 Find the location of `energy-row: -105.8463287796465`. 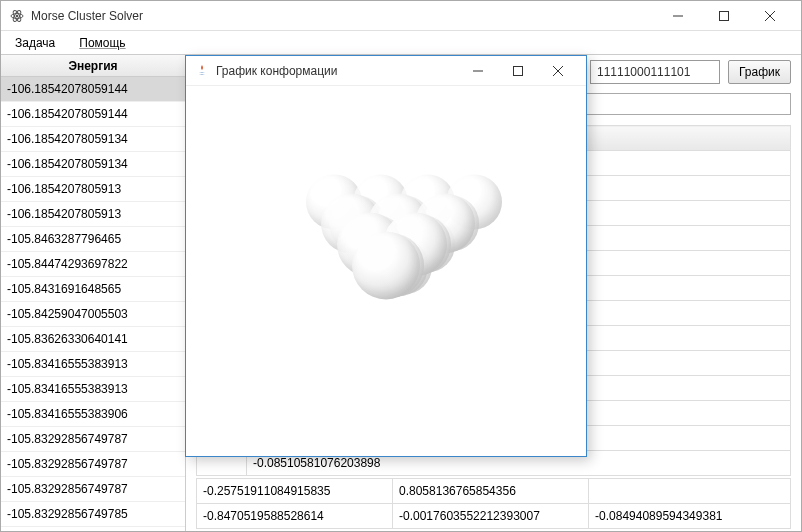

energy-row: -105.8463287796465 is located at coordinates (93, 240).